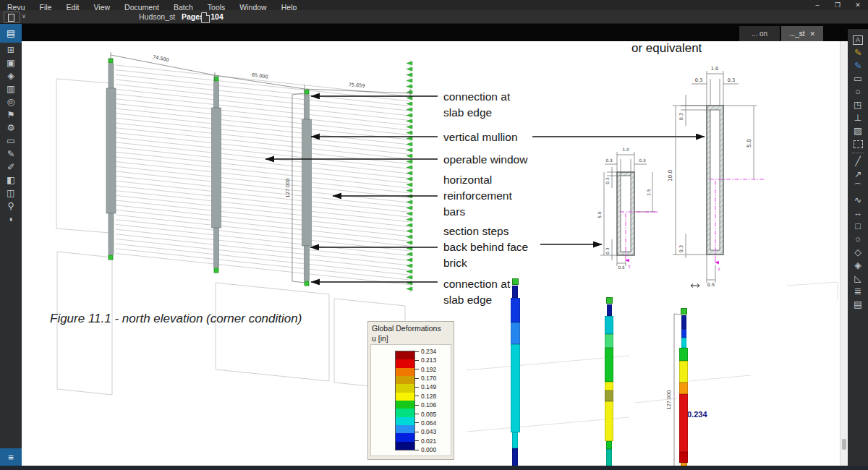 The width and height of the screenshot is (868, 470). I want to click on measurement-cursor-icon, so click(695, 286).